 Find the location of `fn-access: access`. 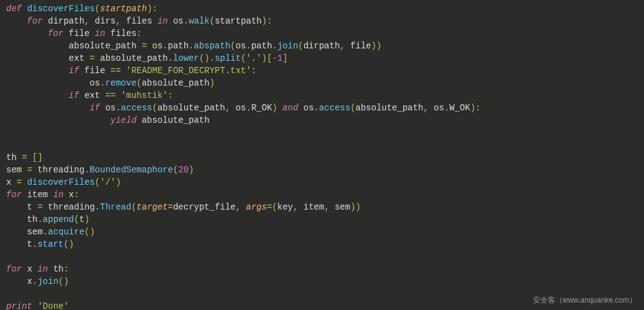

fn-access: access is located at coordinates (334, 108).